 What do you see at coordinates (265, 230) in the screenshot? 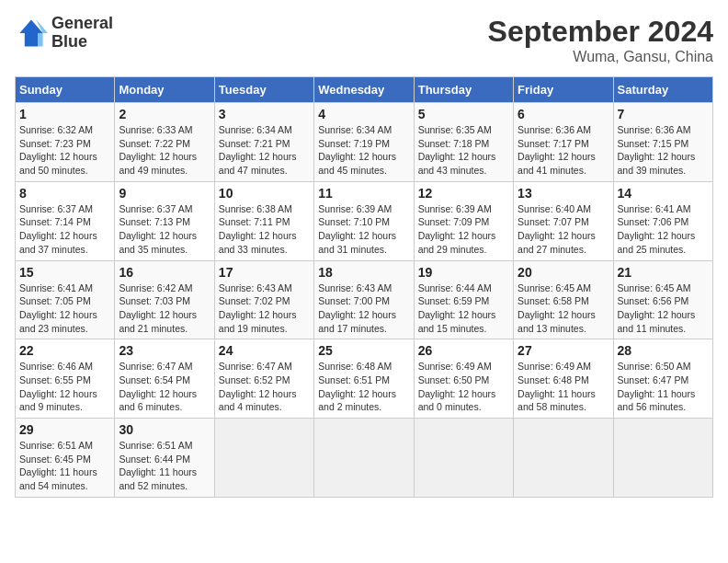
I see `day-detail: Sunrise: 6:38 AMSunset: 7:11 PMDaylight:…` at bounding box center [265, 230].